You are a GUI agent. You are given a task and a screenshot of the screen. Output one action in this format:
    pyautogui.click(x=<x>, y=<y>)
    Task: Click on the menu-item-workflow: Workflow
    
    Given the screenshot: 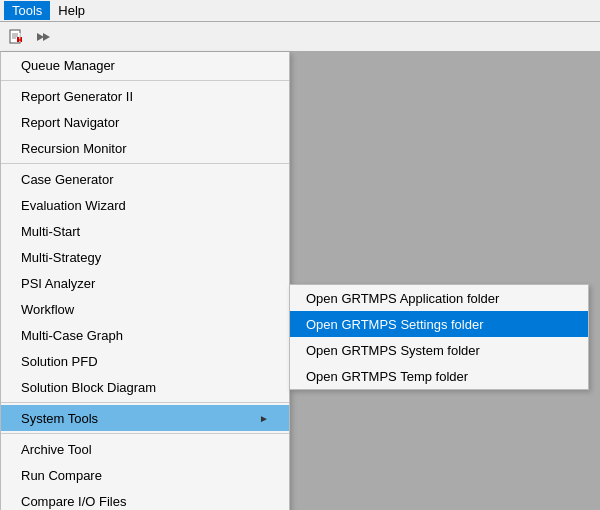 What is the action you would take?
    pyautogui.click(x=145, y=309)
    